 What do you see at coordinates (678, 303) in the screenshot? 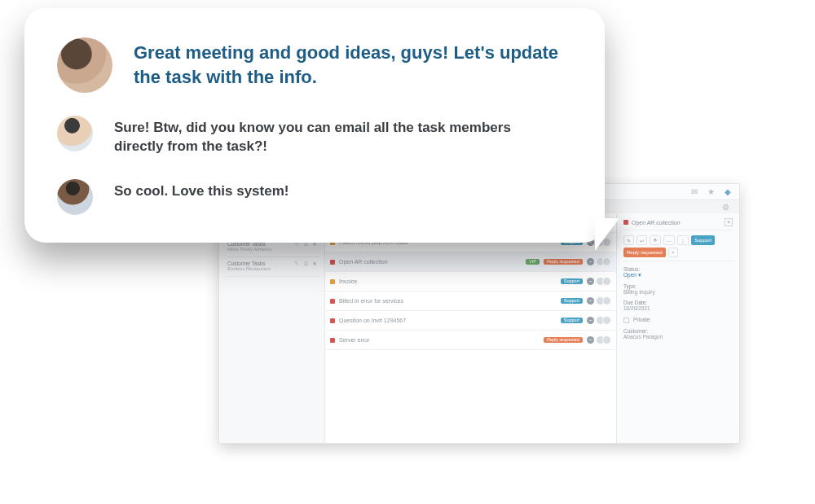
I see `due-label: Due Date:` at bounding box center [678, 303].